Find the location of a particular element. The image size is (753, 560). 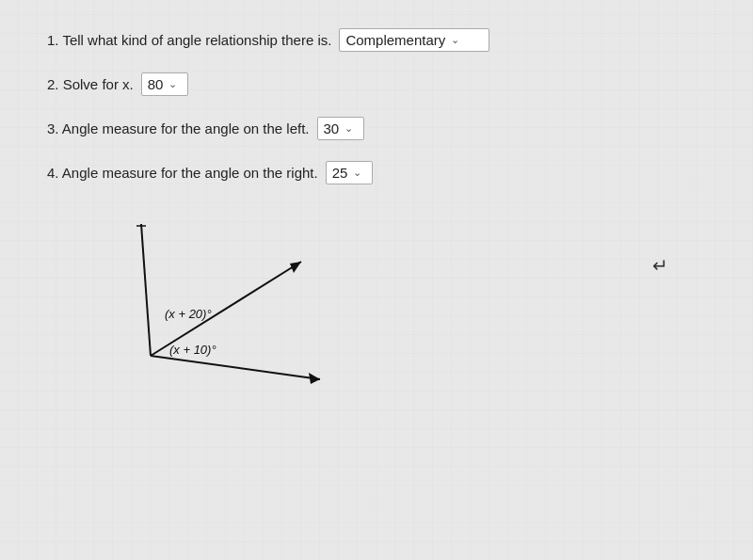

question-1-dropdown: Complementary ⌄ is located at coordinates (414, 40).